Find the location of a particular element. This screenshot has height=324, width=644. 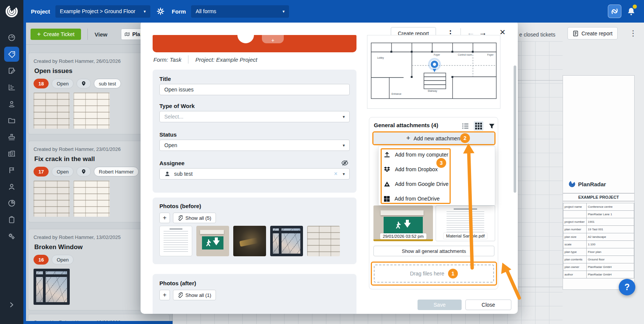

tb-value: A2 landscape is located at coordinates (610, 237).